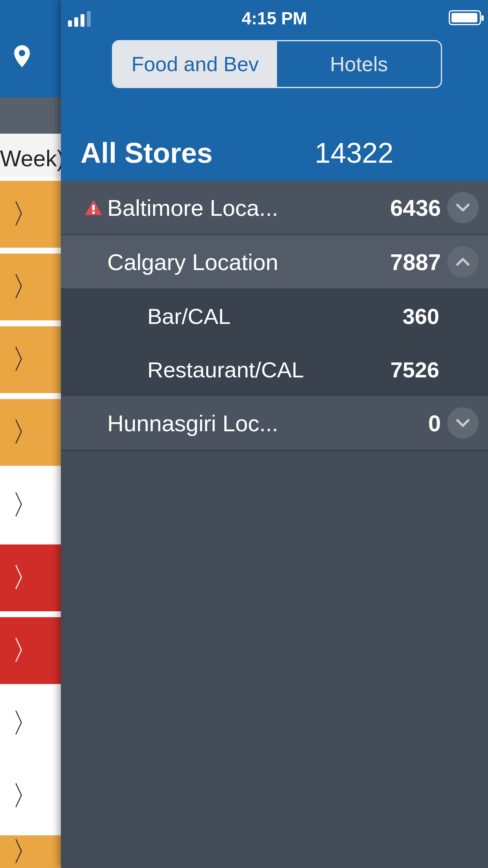 Image resolution: width=488 pixels, height=868 pixels. Describe the element at coordinates (274, 153) in the screenshot. I see `all-stores-summary: All Stores 14322` at that location.